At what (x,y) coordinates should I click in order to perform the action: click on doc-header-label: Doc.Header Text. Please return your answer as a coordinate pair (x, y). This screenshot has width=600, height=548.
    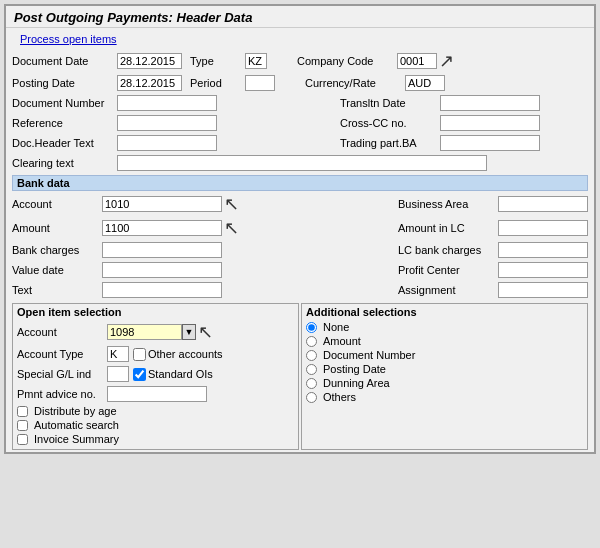
    Looking at the image, I should click on (64, 143).